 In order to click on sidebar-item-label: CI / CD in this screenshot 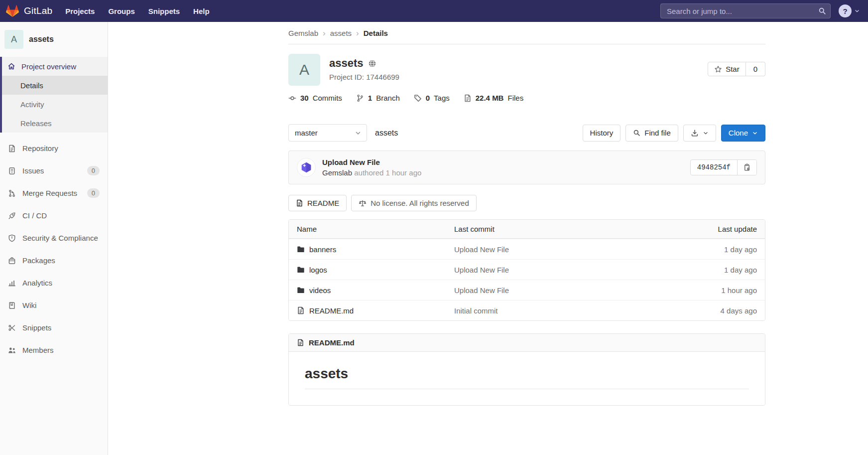, I will do `click(35, 215)`.